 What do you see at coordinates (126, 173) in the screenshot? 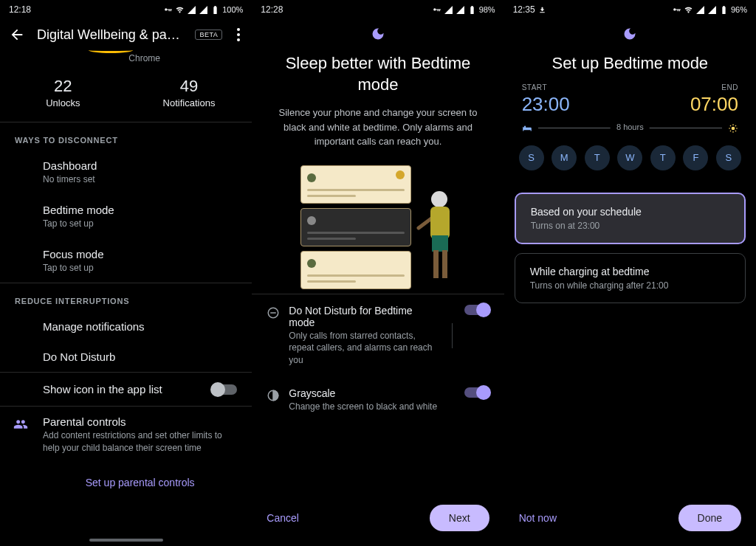
I see `item-dashboard: Dashboard No timers set` at bounding box center [126, 173].